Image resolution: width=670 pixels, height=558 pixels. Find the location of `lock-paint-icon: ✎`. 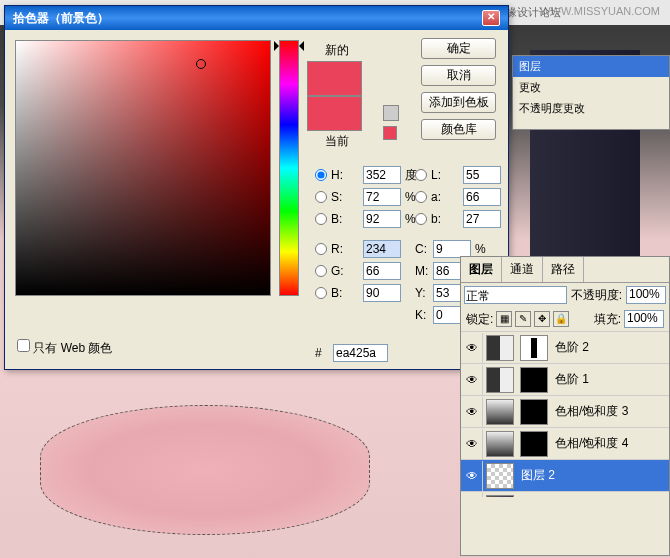

lock-paint-icon: ✎ is located at coordinates (523, 319).